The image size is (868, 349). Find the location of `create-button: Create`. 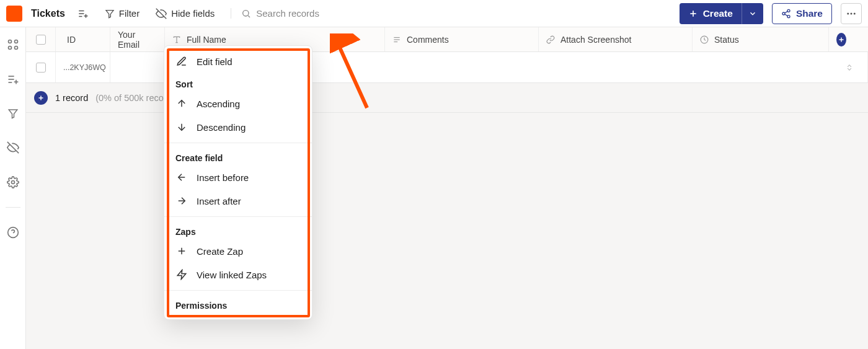

create-button: Create is located at coordinates (722, 14).